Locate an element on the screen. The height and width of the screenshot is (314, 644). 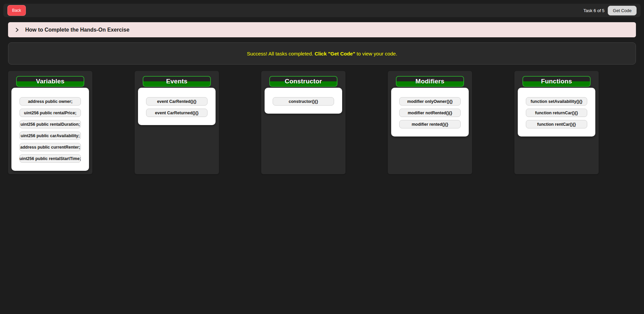
code-chip: event CarReturned(){} is located at coordinates (177, 113).